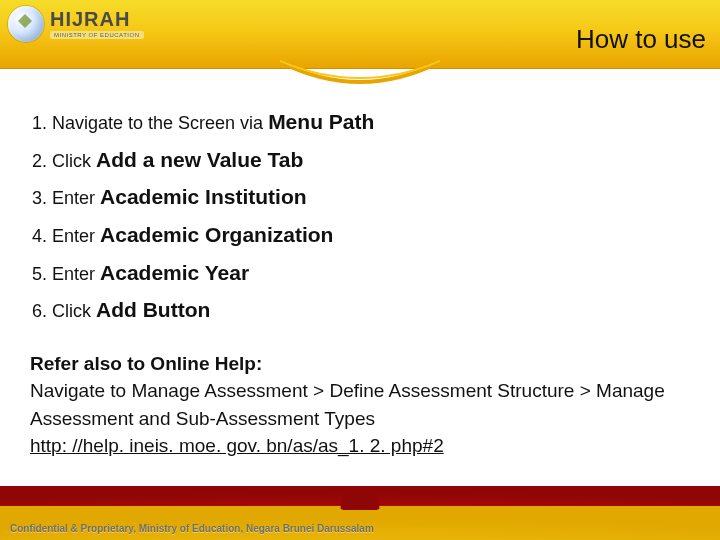 This screenshot has width=720, height=540. I want to click on list-item: Enter Academic Organization, so click(371, 236).